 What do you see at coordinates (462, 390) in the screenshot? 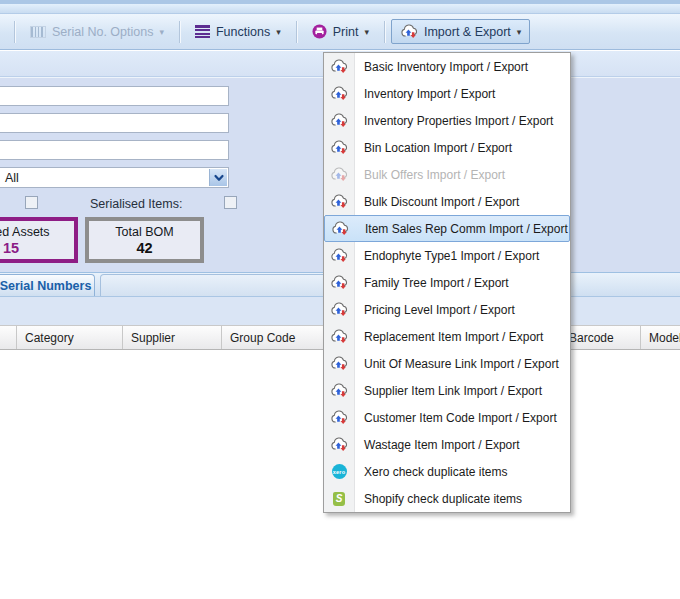
I see `menu-item-label: Supplier Item Link Import / Export` at bounding box center [462, 390].